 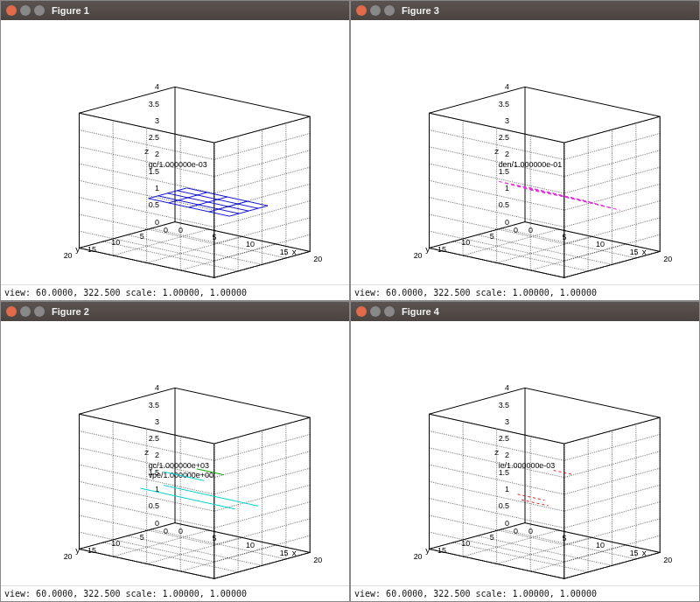 I want to click on svg-text: ie/1.000000e-03, so click(x=527, y=466).